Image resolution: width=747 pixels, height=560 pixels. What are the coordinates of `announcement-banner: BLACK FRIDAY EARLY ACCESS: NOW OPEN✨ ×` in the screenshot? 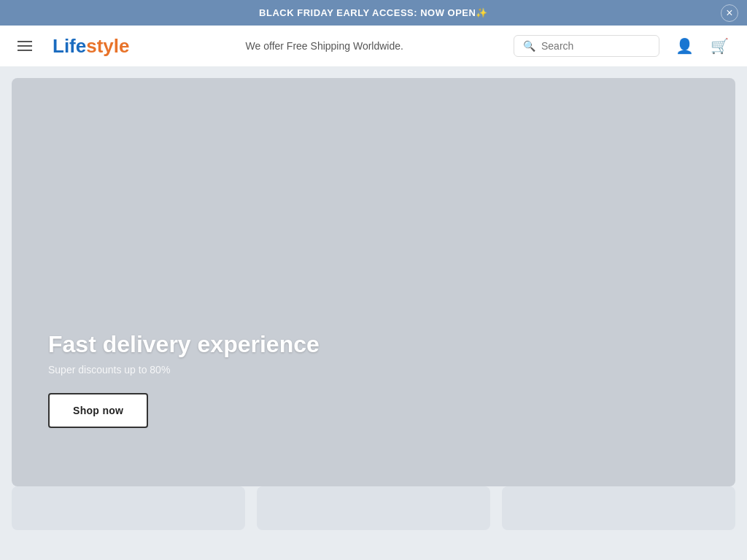 It's located at (374, 13).